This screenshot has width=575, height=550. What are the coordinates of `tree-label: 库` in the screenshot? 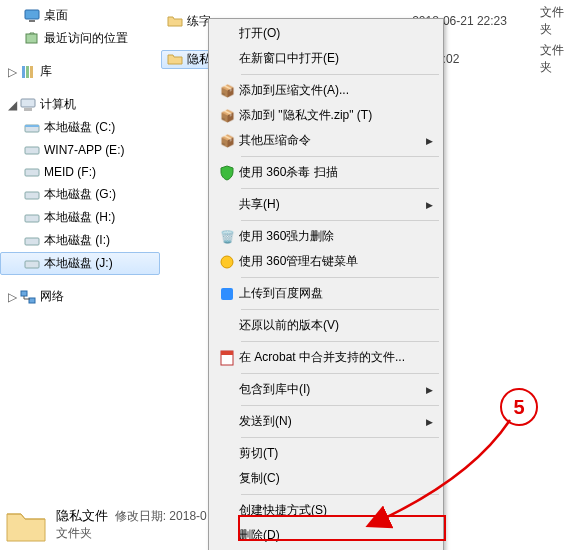 It's located at (46, 72).